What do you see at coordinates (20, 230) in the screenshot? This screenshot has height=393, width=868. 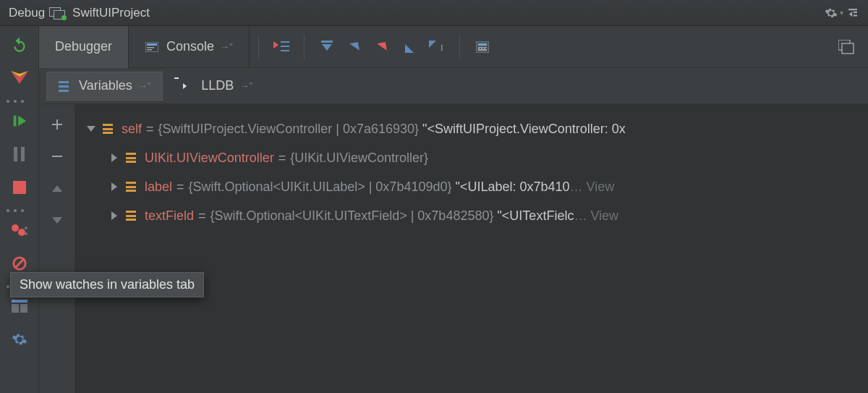 I see `view-breakpoints-icon` at bounding box center [20, 230].